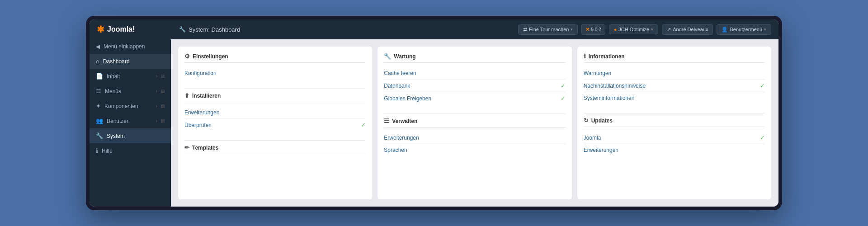 This screenshot has width=868, height=226. Describe the element at coordinates (275, 73) in the screenshot. I see `konfiguration-link: Konfiguration` at that location.